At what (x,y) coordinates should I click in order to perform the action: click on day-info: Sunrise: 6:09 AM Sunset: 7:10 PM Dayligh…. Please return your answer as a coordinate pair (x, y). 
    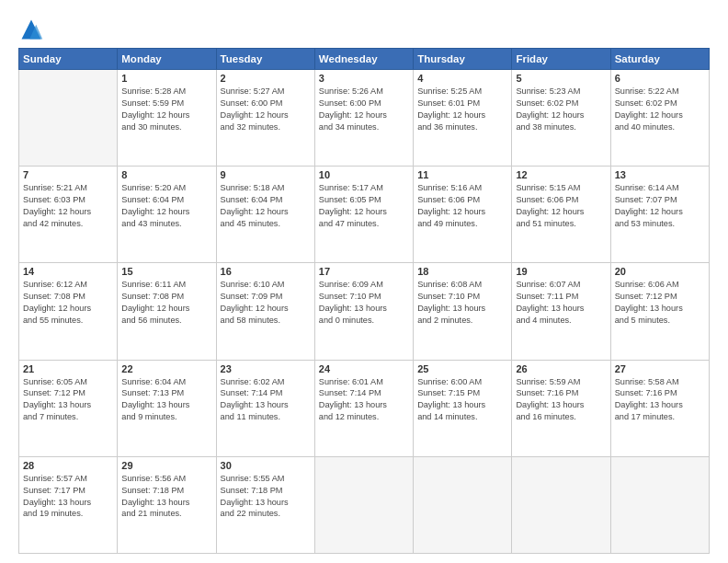
    Looking at the image, I should click on (364, 303).